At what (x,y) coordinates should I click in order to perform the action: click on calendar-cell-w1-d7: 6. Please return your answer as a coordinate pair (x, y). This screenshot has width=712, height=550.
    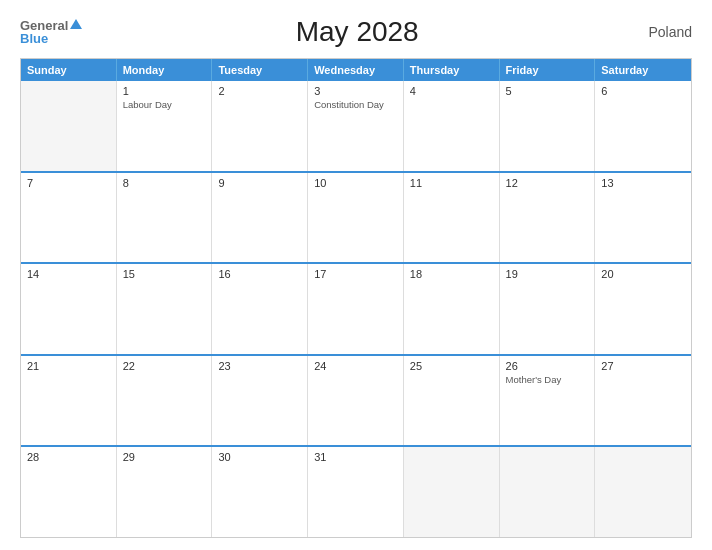
    Looking at the image, I should click on (643, 126).